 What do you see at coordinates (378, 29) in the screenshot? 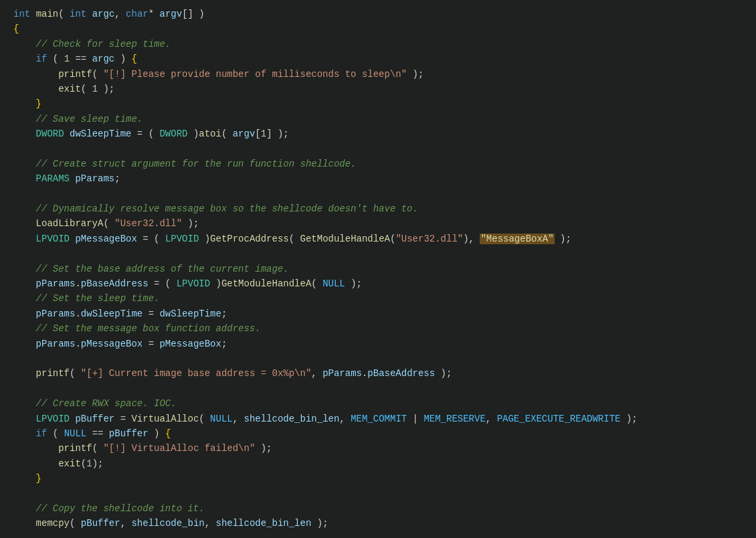
I see `code-line: {` at bounding box center [378, 29].